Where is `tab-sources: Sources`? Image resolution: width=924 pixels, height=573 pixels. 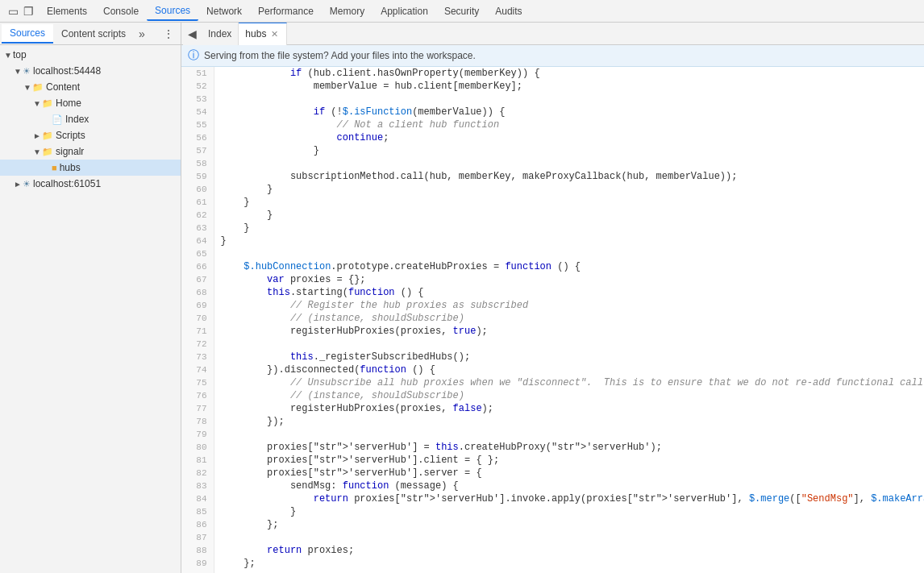 tab-sources: Sources is located at coordinates (27, 34).